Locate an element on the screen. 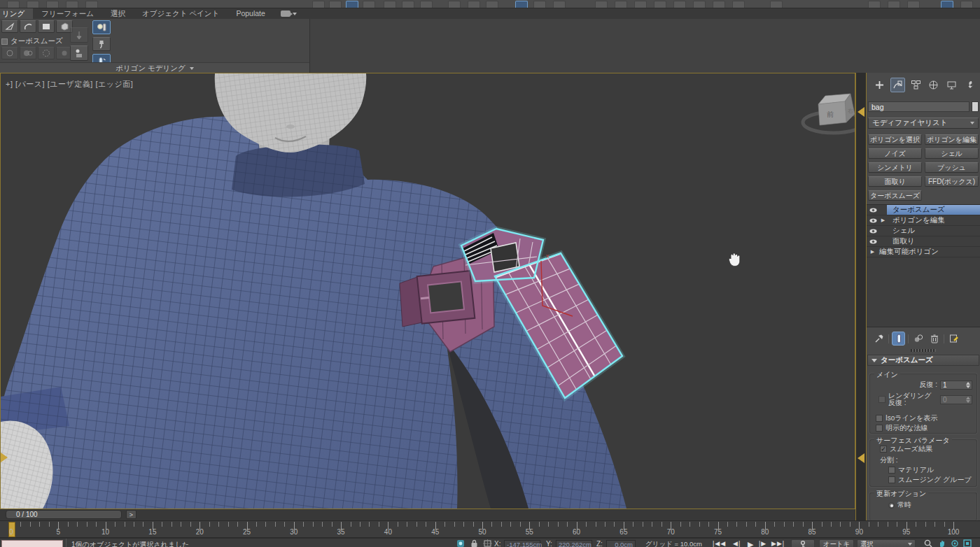 The height and width of the screenshot is (547, 980). previous-key-button: ◀| is located at coordinates (736, 544).